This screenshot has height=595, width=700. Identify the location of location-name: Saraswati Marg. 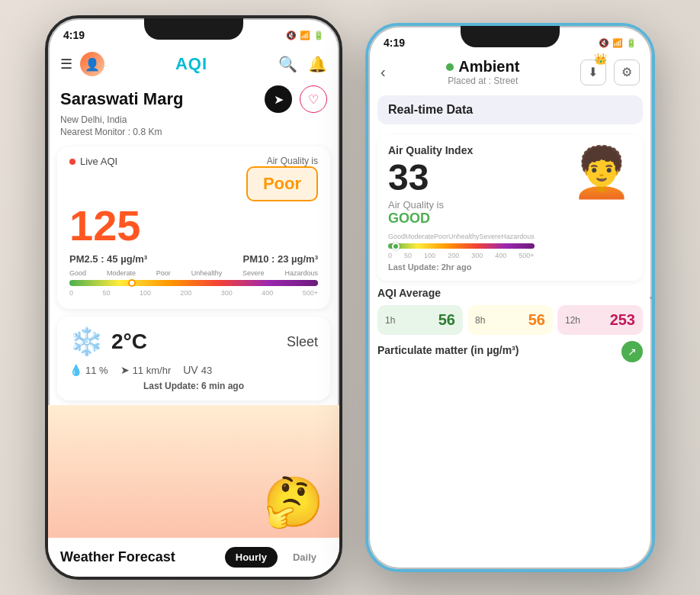
(122, 99).